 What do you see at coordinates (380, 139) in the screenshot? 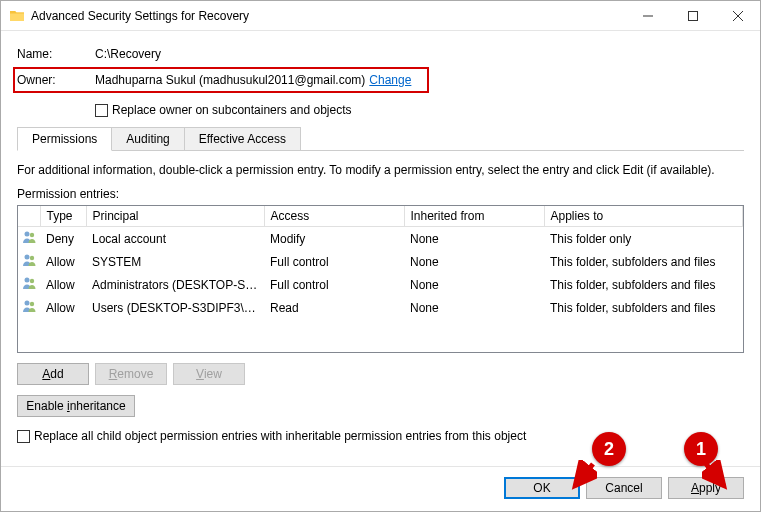
I see `tab-bar: Permissions Auditing Effective Access` at bounding box center [380, 139].